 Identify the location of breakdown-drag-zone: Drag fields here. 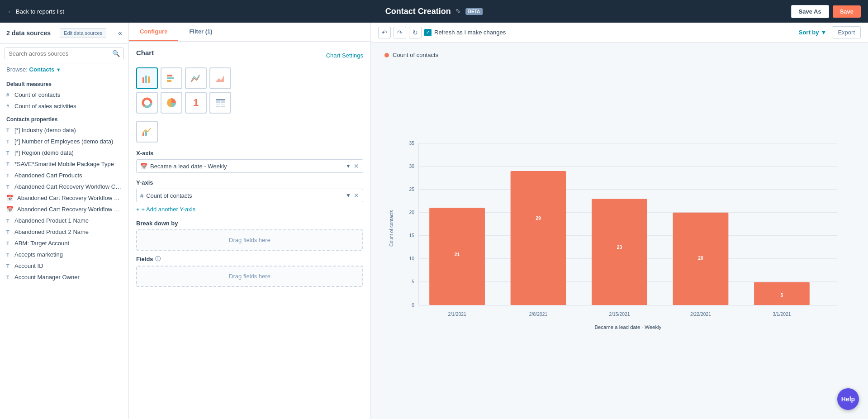
(250, 240).